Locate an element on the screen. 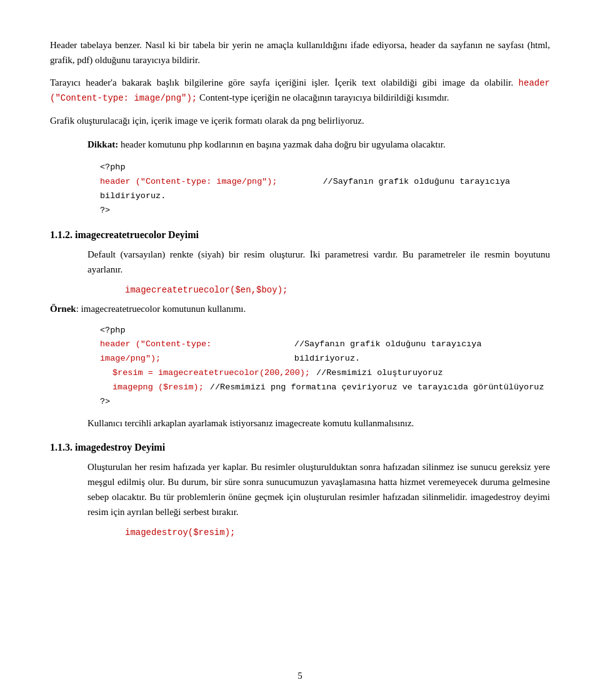 The image size is (600, 700). code1-line3: ?> is located at coordinates (325, 211).